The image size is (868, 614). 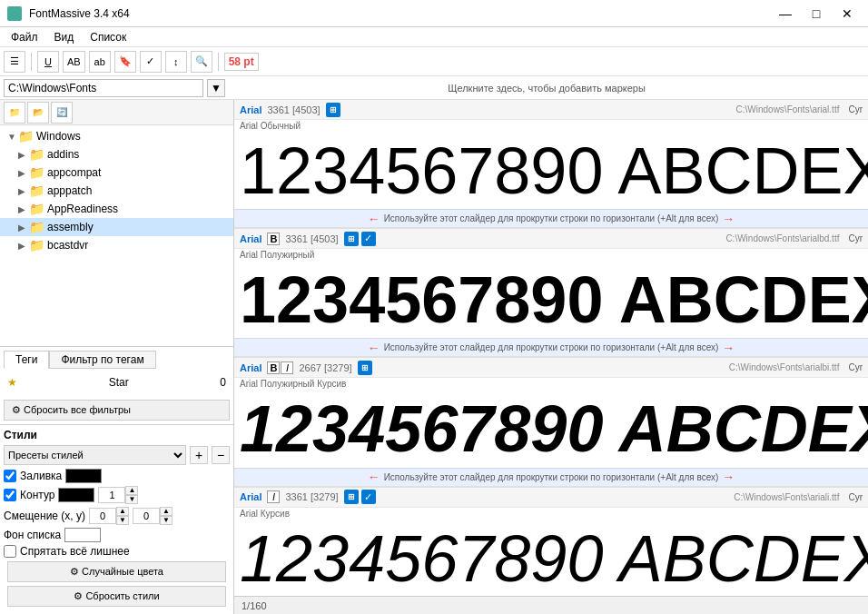 I want to click on tab-tags: Теги, so click(x=26, y=360).